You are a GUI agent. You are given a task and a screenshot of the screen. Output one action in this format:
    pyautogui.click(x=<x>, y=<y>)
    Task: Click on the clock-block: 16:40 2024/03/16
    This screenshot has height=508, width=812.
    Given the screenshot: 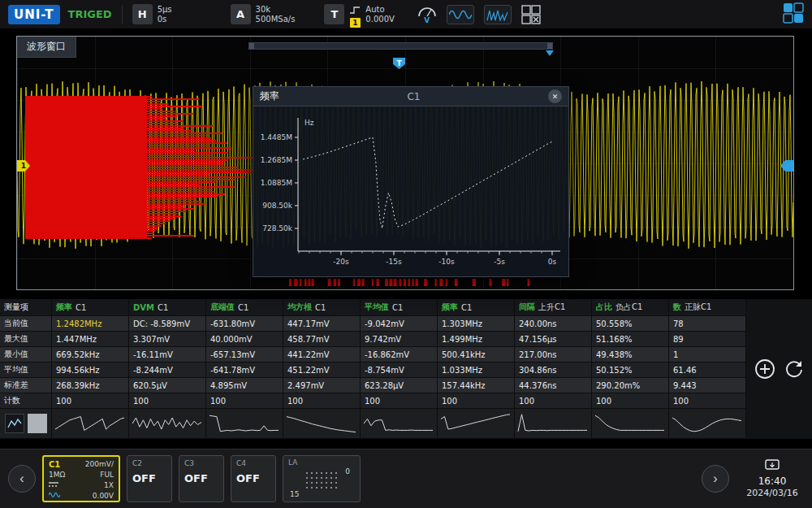 What is the action you would take?
    pyautogui.click(x=772, y=479)
    